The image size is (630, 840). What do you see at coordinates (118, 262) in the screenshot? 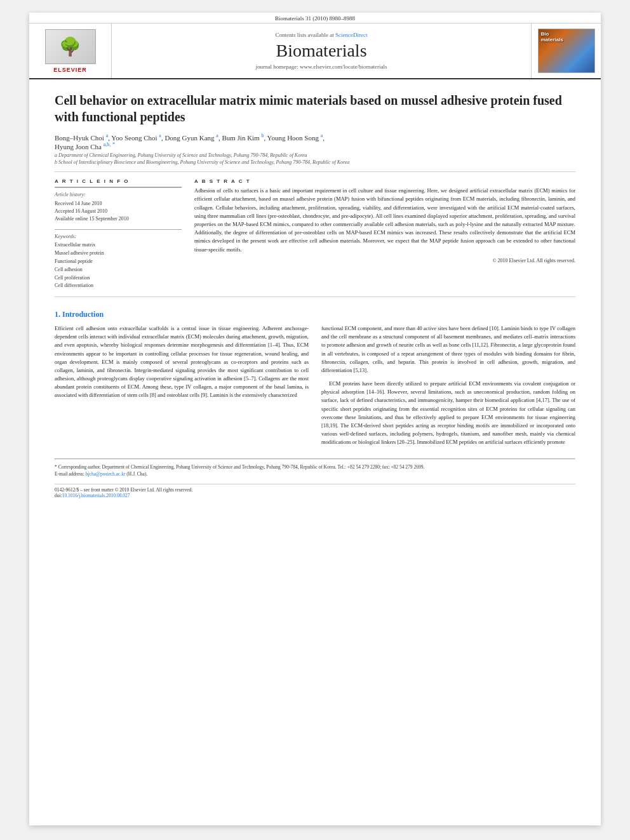
I see `keyword-functional: Functional peptide` at bounding box center [118, 262].